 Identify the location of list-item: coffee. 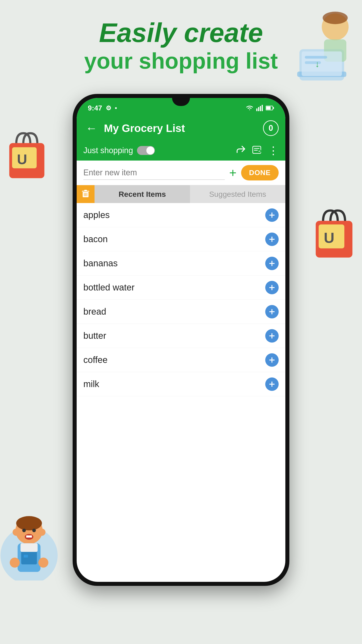
(181, 360).